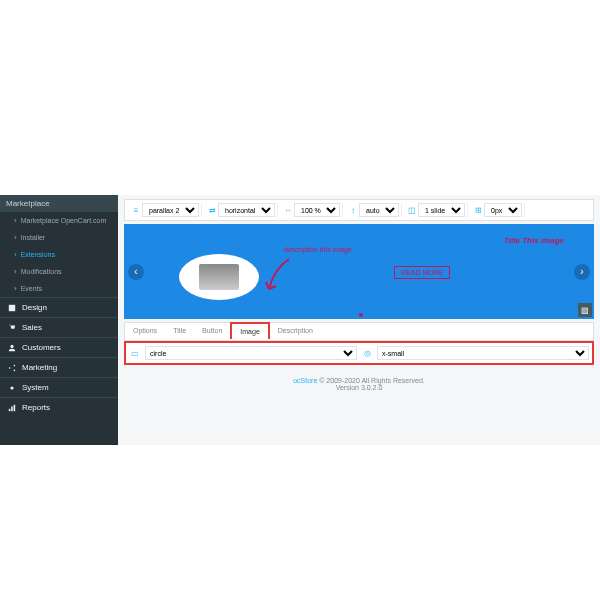 The image size is (600, 600). I want to click on sidebar-item-modifications: Modifications, so click(59, 272).